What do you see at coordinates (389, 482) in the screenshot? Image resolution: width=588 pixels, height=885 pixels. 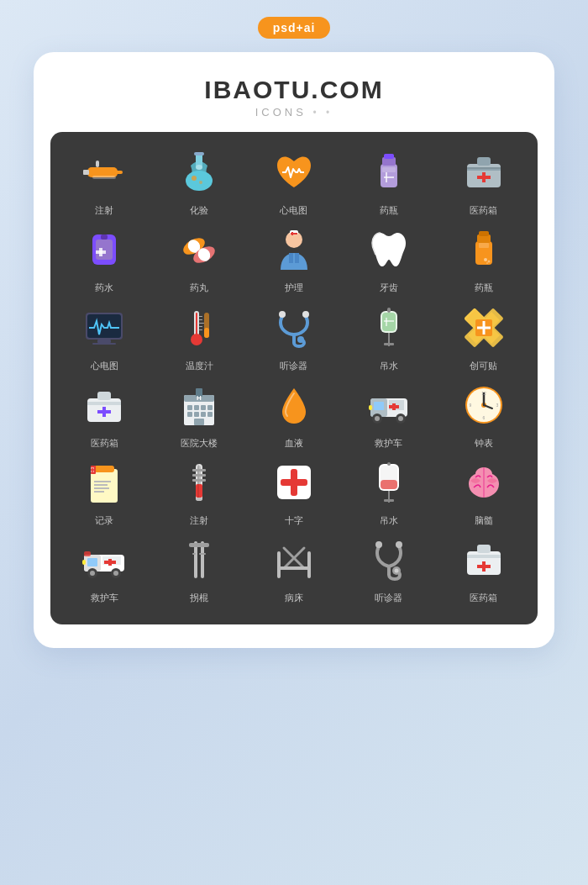 I see `iv-bag2-icon` at bounding box center [389, 482].